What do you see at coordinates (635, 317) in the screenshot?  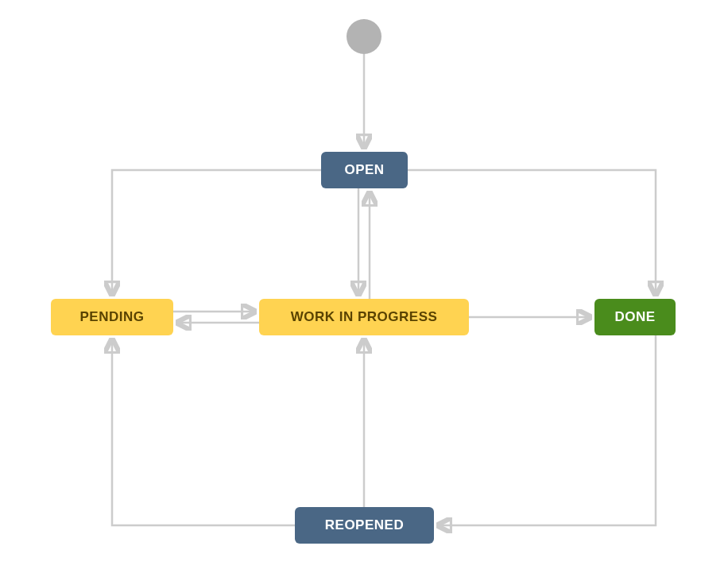 I see `state-done: DONE` at bounding box center [635, 317].